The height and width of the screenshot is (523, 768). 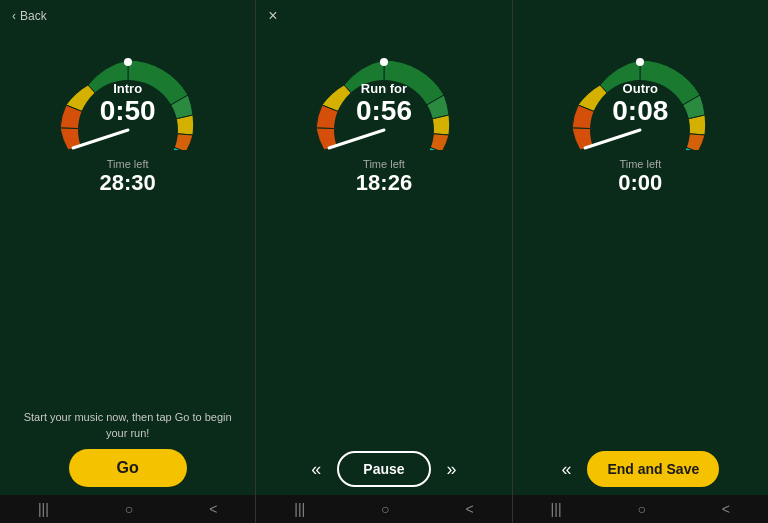 What do you see at coordinates (640, 16) in the screenshot?
I see `top-bar-outro` at bounding box center [640, 16].